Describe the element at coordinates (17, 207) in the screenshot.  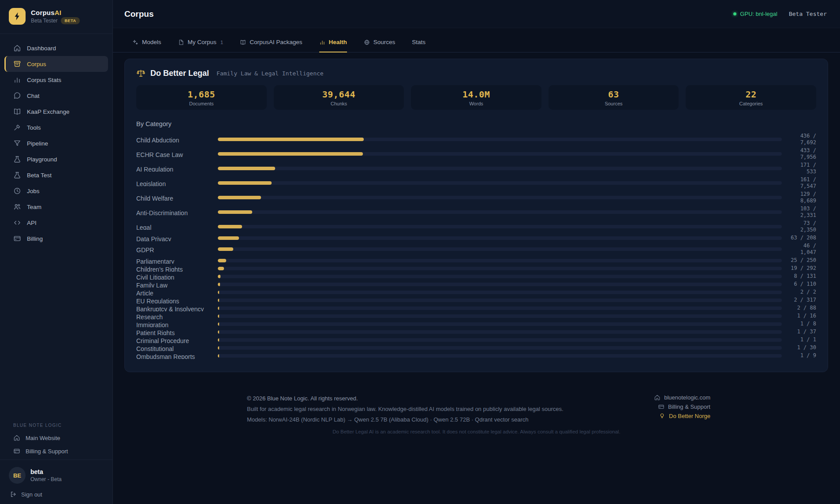
I see `users-icon` at that location.